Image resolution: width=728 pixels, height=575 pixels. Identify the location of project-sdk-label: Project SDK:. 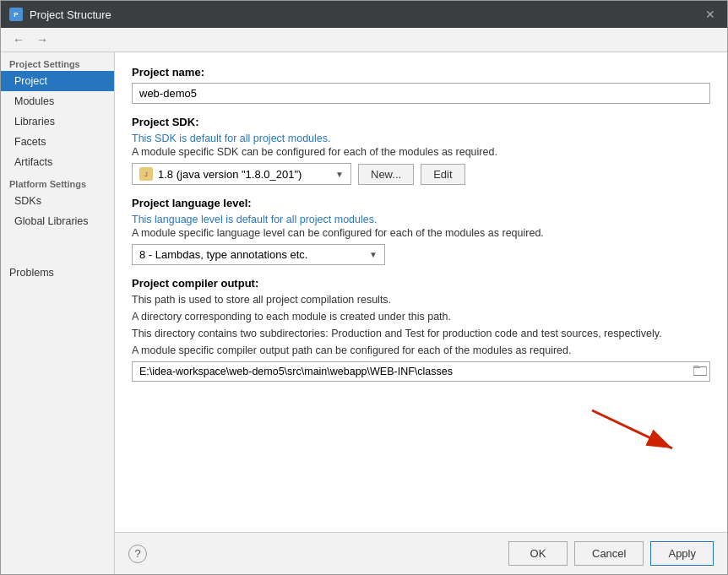
(421, 122).